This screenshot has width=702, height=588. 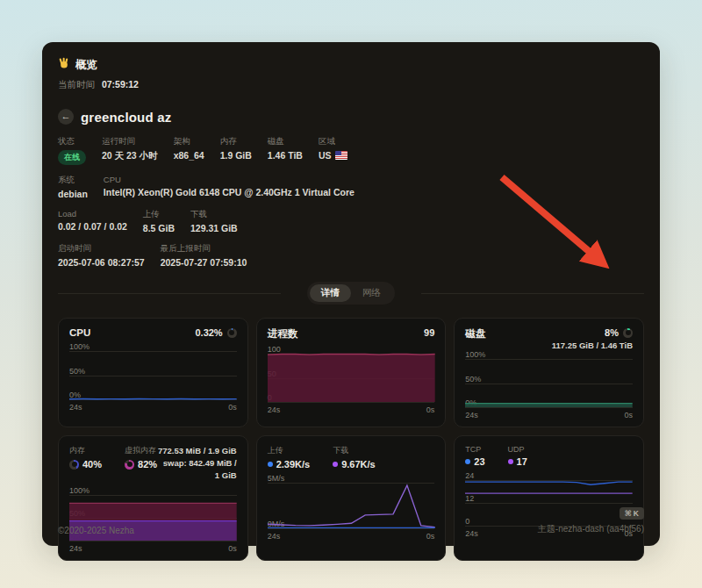 I want to click on info-download-total: 下载 129.31 GiB, so click(x=214, y=221).